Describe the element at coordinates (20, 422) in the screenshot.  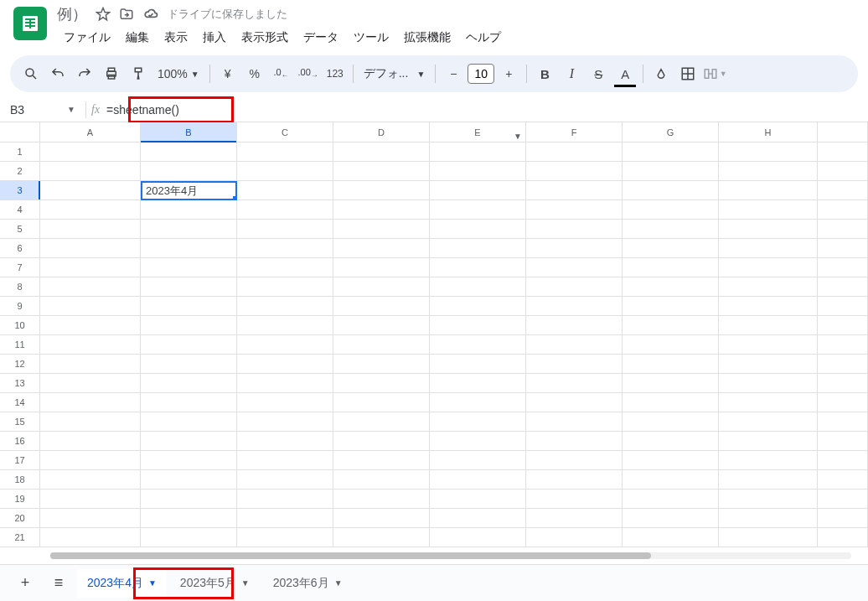
I see `row-header-15: 15` at that location.